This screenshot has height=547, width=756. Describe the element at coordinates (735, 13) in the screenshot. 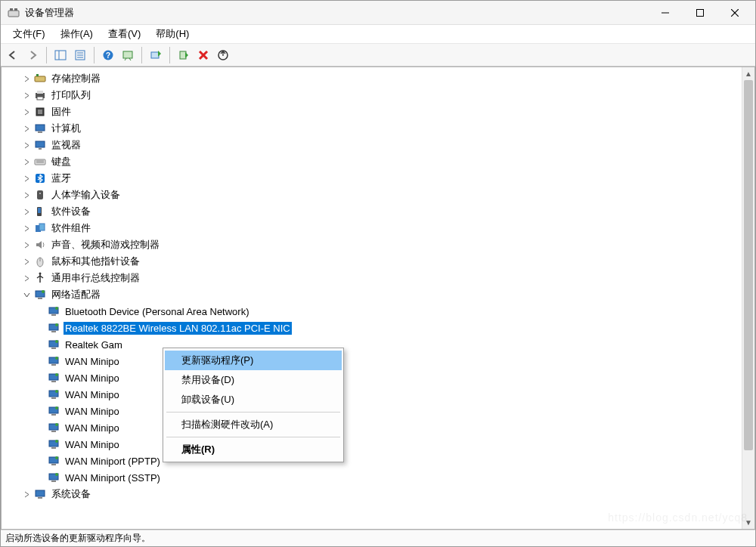

I see `close-button` at that location.